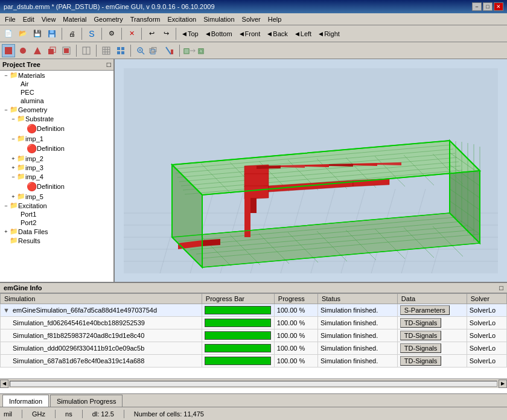 The image size is (507, 420). I want to click on menu-simulation: Simulation, so click(218, 19).